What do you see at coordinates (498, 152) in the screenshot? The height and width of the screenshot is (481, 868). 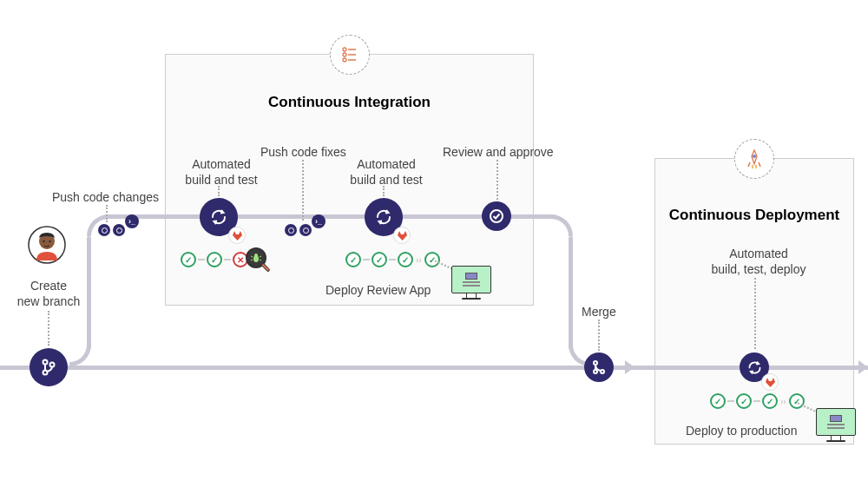 I see `review-approve-label: Review and approve` at bounding box center [498, 152].